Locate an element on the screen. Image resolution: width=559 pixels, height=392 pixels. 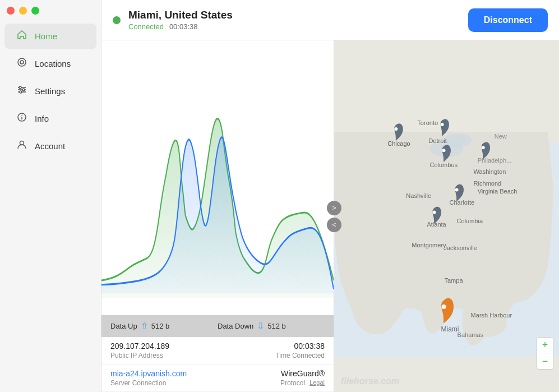
new-label: New is located at coordinates (501, 136).